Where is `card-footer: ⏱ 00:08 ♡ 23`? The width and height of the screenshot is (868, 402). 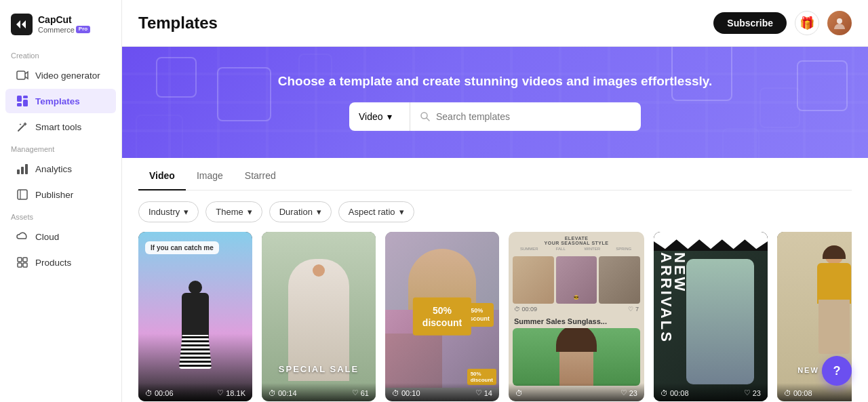 card-footer: ⏱ 00:08 ♡ 23 is located at coordinates (711, 392).